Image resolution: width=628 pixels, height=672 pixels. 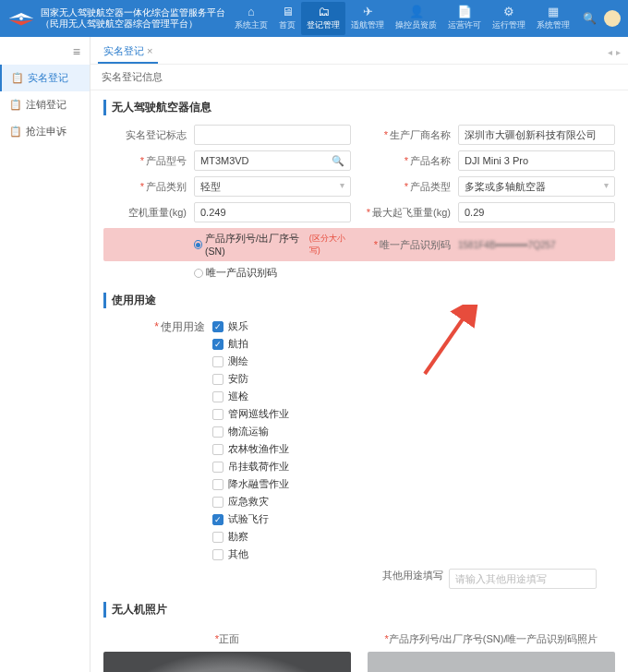 I want to click on nav-registration: 🗂登记管理, so click(x=323, y=18).